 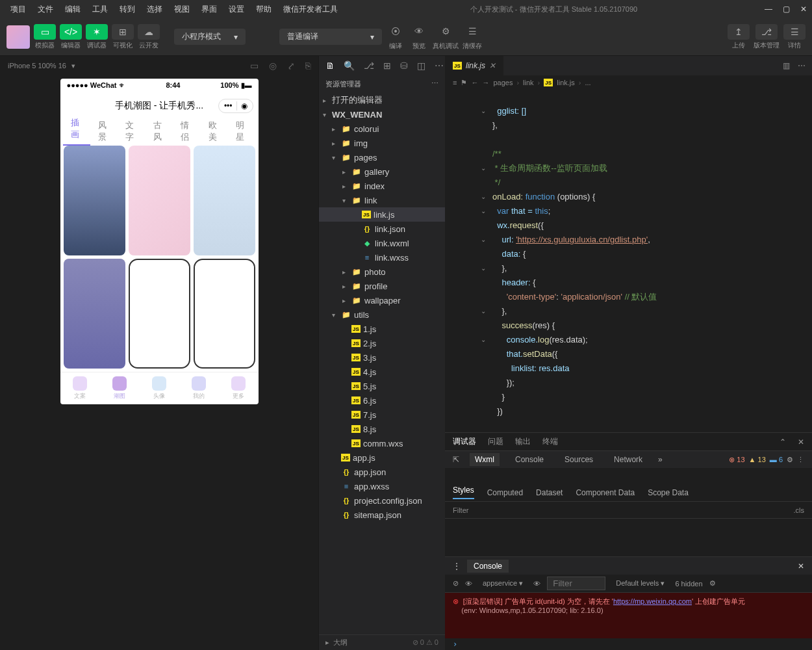 What do you see at coordinates (45, 9) in the screenshot?
I see `menu-file: 文件` at bounding box center [45, 9].